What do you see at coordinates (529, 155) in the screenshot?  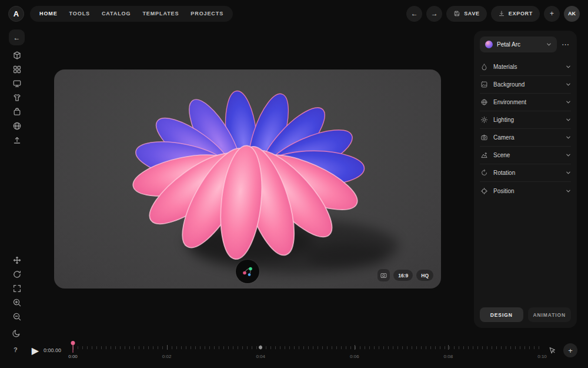 I see `section-label: Scene` at bounding box center [529, 155].